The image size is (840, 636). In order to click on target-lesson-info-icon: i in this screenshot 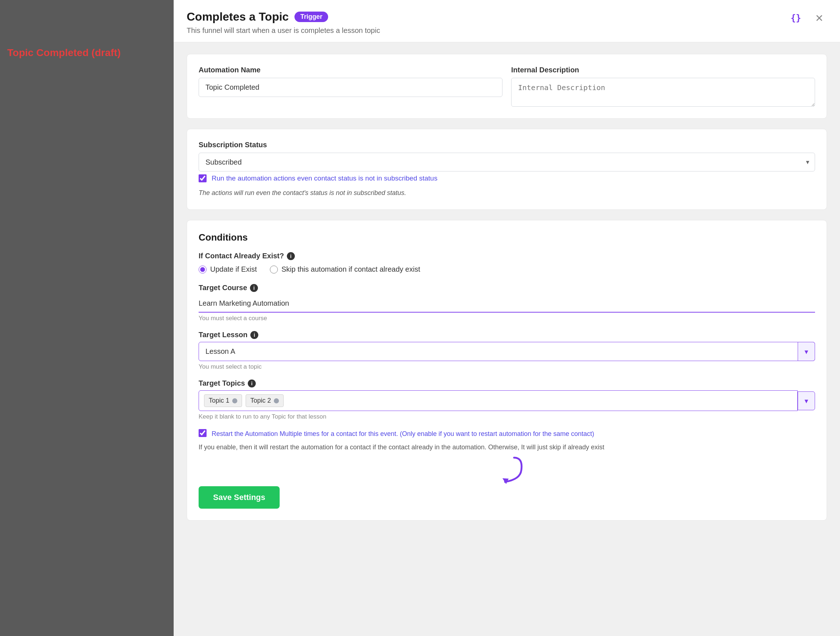, I will do `click(254, 335)`.